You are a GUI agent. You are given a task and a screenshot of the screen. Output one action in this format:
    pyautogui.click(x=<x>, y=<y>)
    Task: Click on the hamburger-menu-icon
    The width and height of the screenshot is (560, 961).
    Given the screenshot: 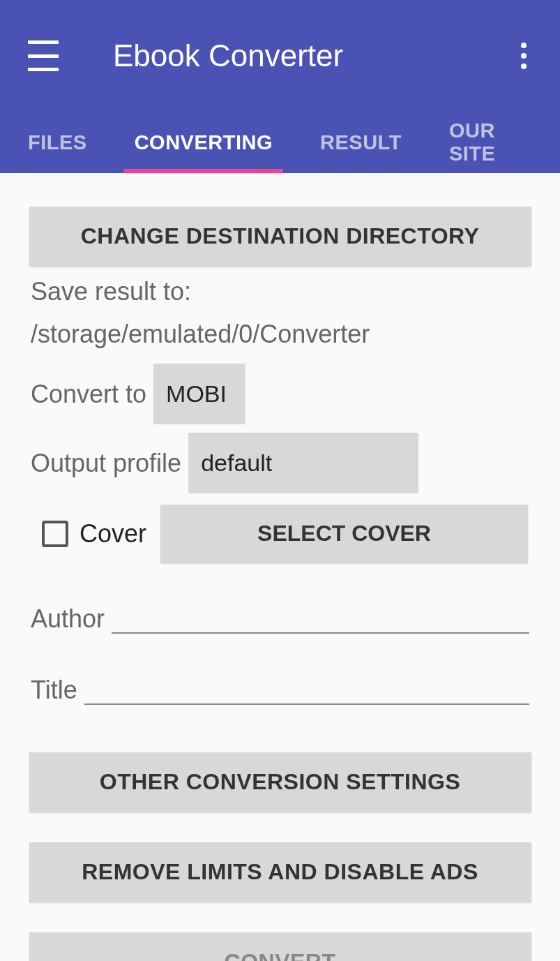 What is the action you would take?
    pyautogui.click(x=43, y=56)
    